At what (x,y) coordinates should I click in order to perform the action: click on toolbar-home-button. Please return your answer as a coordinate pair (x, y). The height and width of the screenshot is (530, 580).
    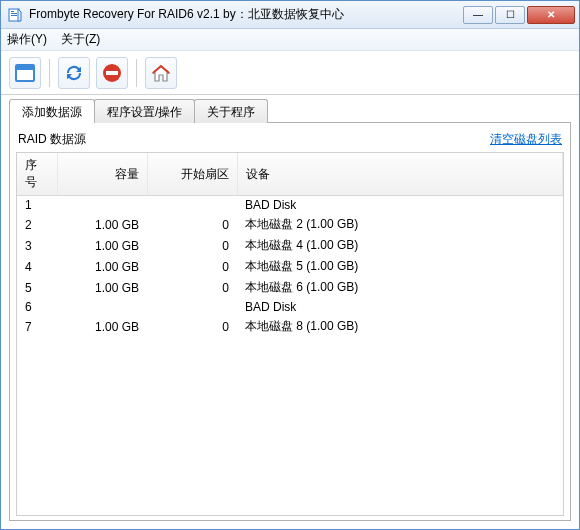
    Looking at the image, I should click on (161, 73).